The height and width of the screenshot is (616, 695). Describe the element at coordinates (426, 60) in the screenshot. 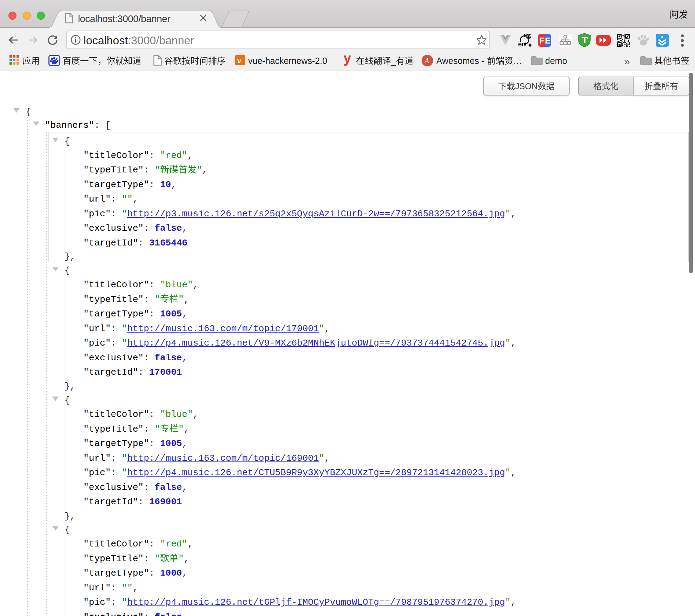

I see `svg-text: A` at that location.